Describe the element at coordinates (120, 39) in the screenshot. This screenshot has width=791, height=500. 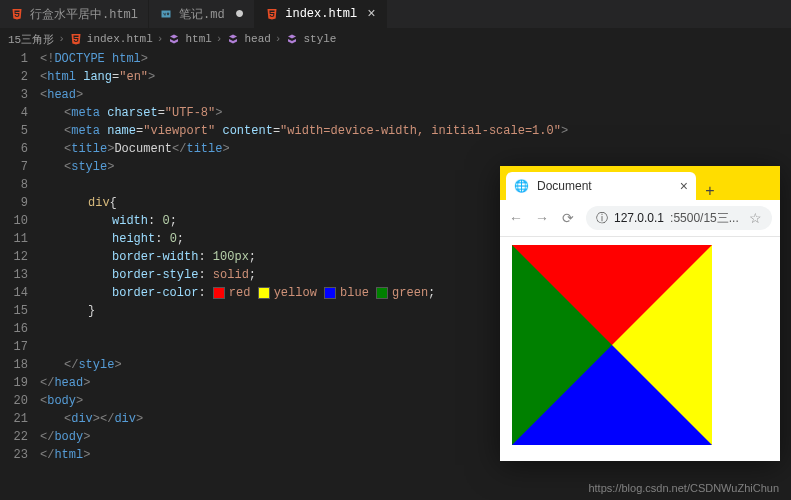
I see `breadcrumb-item: index.html` at that location.